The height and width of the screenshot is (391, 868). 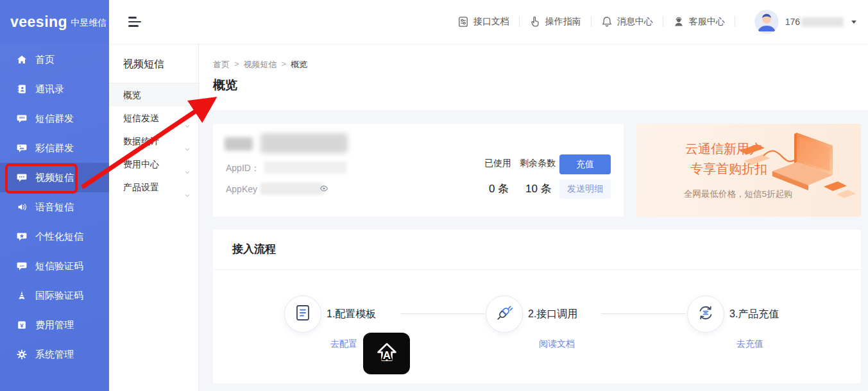 I want to click on send-detail-button: 发送明细, so click(x=585, y=189).